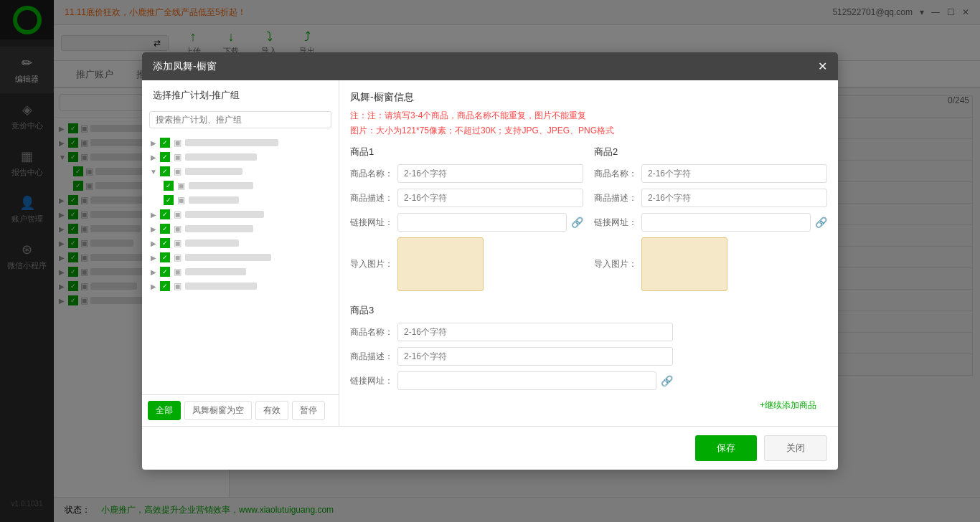 The image size is (980, 522). What do you see at coordinates (710, 264) in the screenshot?
I see `product2-img-row: 导入图片：` at bounding box center [710, 264].